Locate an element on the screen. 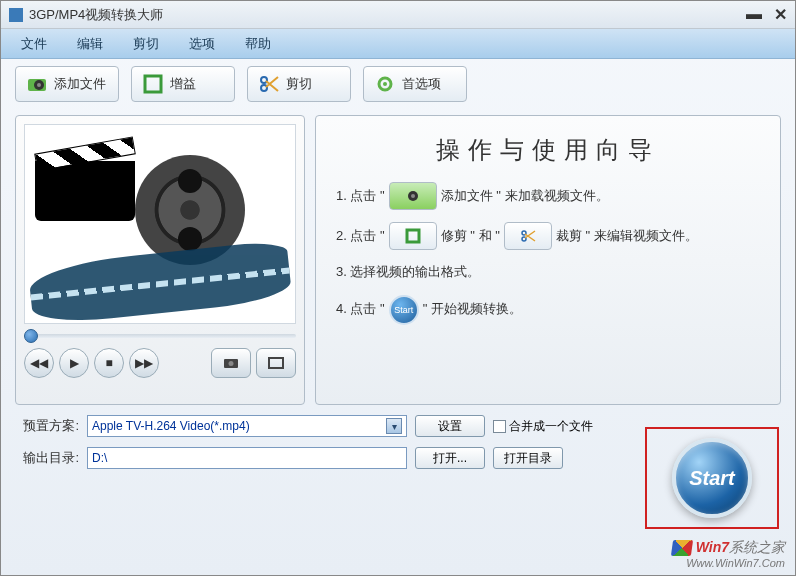  menubar: 文件 编辑 剪切 选项 帮助 is located at coordinates (398, 44).